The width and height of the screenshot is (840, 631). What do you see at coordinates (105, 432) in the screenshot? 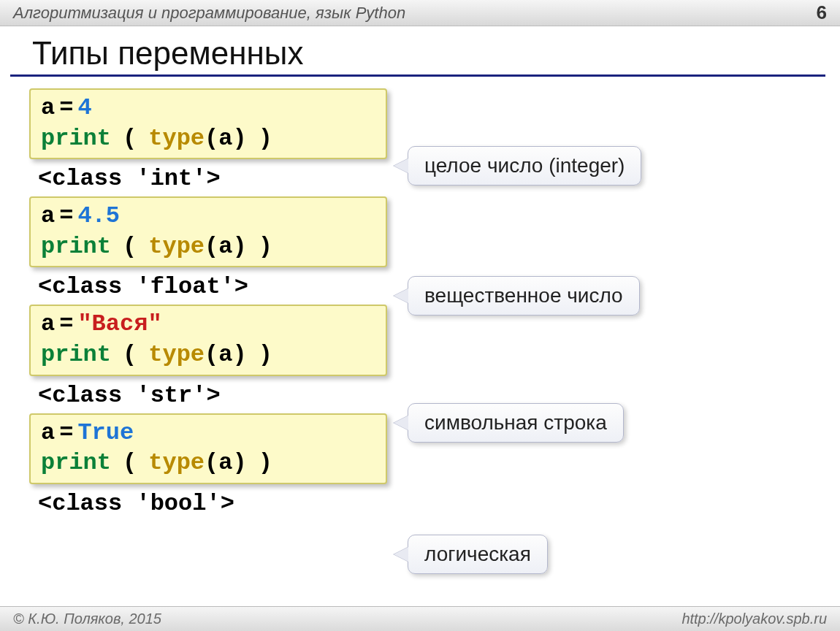
I see `code-value: True` at bounding box center [105, 432].